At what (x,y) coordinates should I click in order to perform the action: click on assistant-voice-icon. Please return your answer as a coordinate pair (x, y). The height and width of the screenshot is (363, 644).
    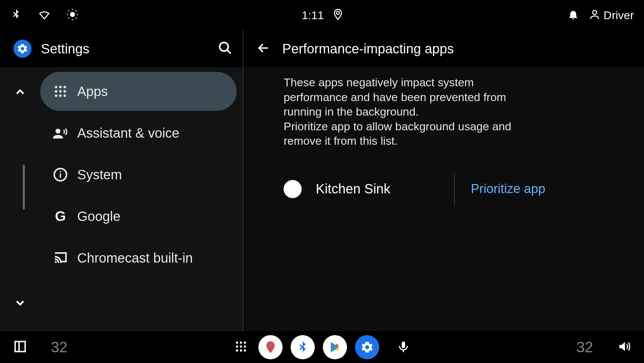
    Looking at the image, I should click on (60, 133).